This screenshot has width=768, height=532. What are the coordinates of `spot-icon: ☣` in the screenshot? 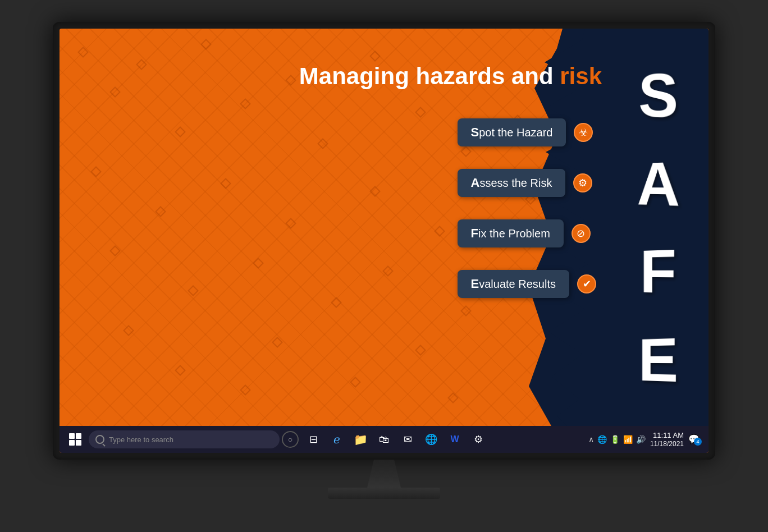 It's located at (583, 132).